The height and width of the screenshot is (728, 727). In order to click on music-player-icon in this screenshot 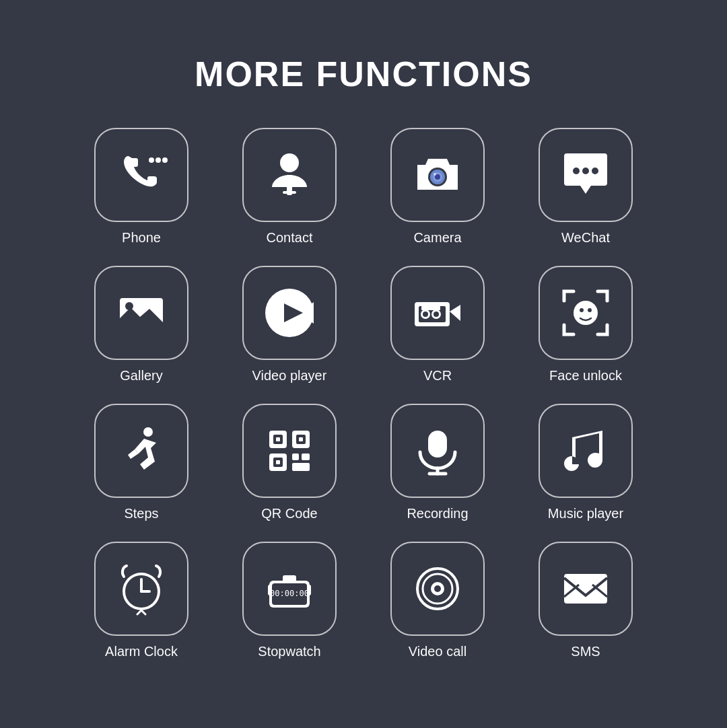, I will do `click(586, 451)`.